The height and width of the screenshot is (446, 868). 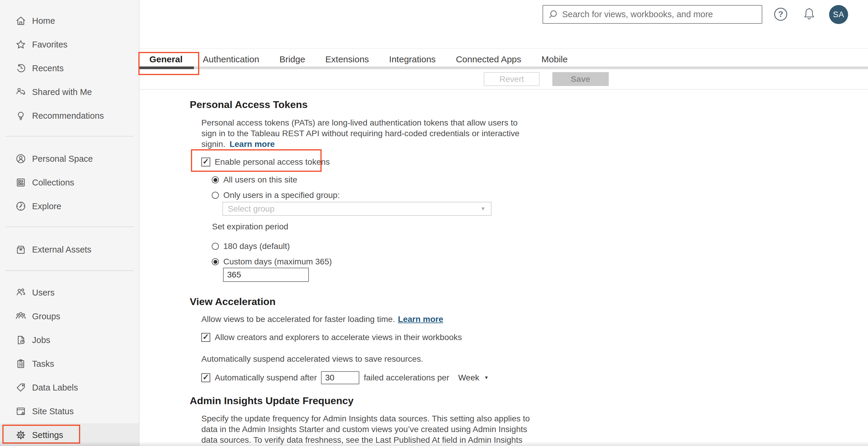 What do you see at coordinates (46, 207) in the screenshot?
I see `sidebar-item-label: Explore` at bounding box center [46, 207].